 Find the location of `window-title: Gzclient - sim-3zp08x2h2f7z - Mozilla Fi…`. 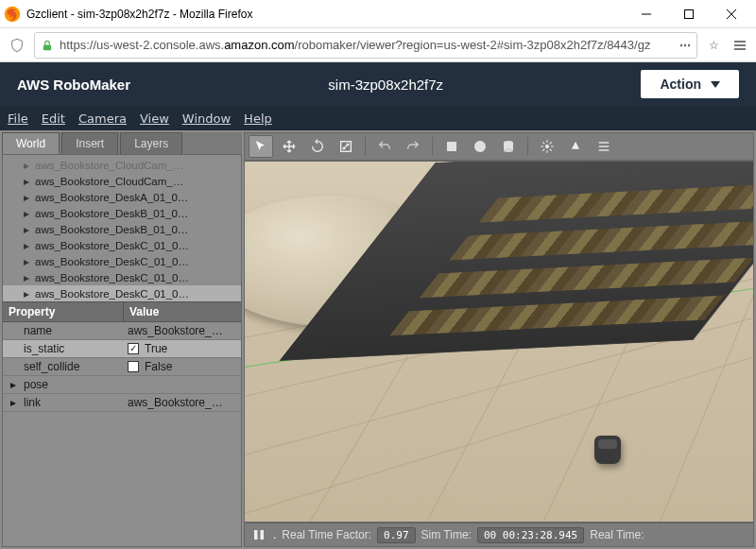

window-title: Gzclient - sim-3zp08x2h2f7z - Mozilla Fi… is located at coordinates (325, 14).